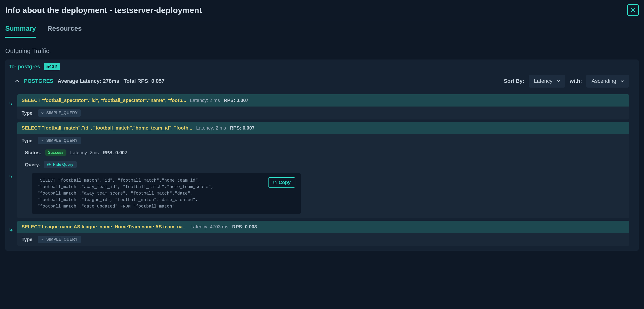 This screenshot has width=644, height=309. Describe the element at coordinates (244, 227) in the screenshot. I see `query-rps: RPS: 0.003` at that location.